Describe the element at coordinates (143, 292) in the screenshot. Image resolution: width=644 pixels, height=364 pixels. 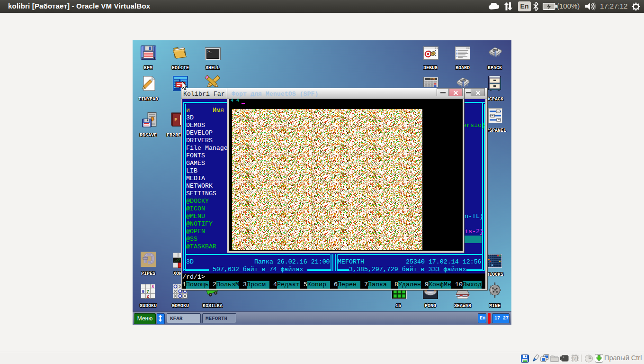
I see `svg-text: 9` at that location.